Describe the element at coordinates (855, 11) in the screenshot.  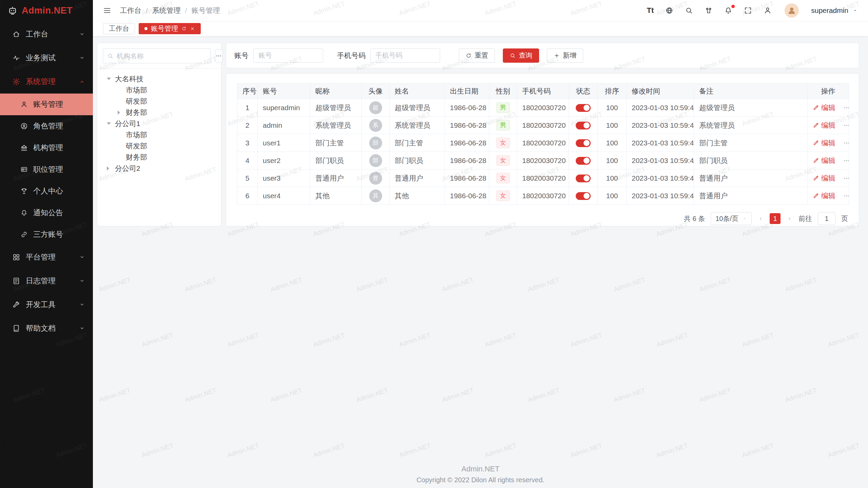
I see `chevron-down-icon` at that location.